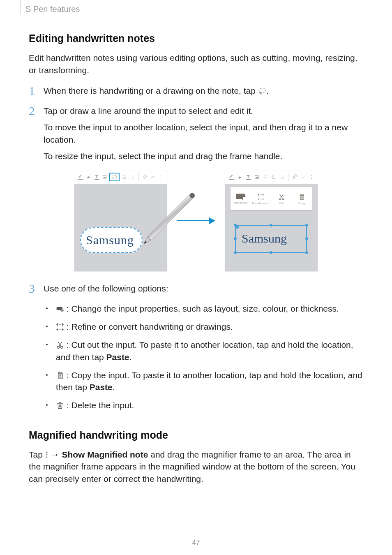 The height and width of the screenshot is (555, 392). I want to click on section-title-magnified: Magnified handwriting mode, so click(196, 435).